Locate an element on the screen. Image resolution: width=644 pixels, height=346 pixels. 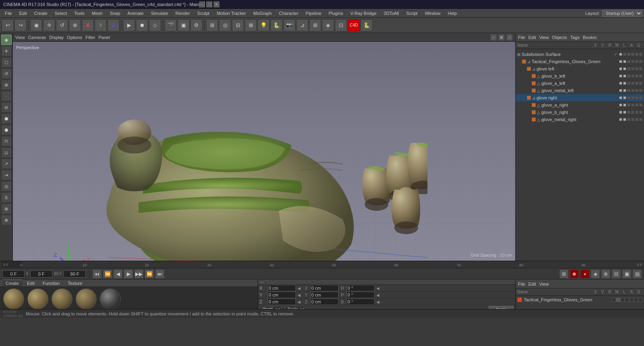
light-btn: 💡 is located at coordinates (264, 25).